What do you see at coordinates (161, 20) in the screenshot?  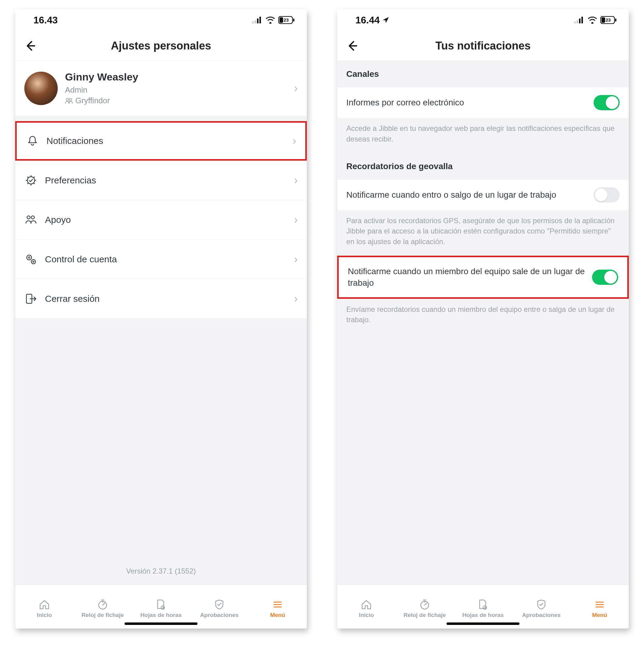 I see `status-bar: 16.43 23` at bounding box center [161, 20].